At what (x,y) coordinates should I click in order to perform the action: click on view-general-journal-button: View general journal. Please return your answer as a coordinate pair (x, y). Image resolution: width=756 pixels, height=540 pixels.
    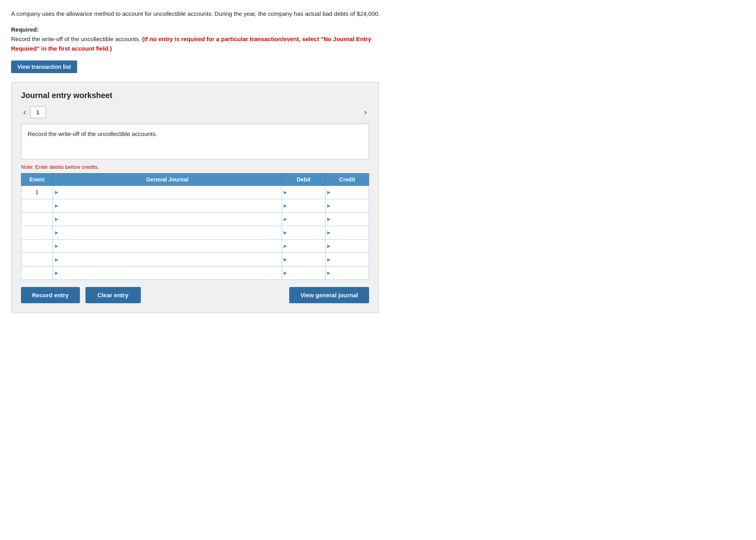
    Looking at the image, I should click on (329, 295).